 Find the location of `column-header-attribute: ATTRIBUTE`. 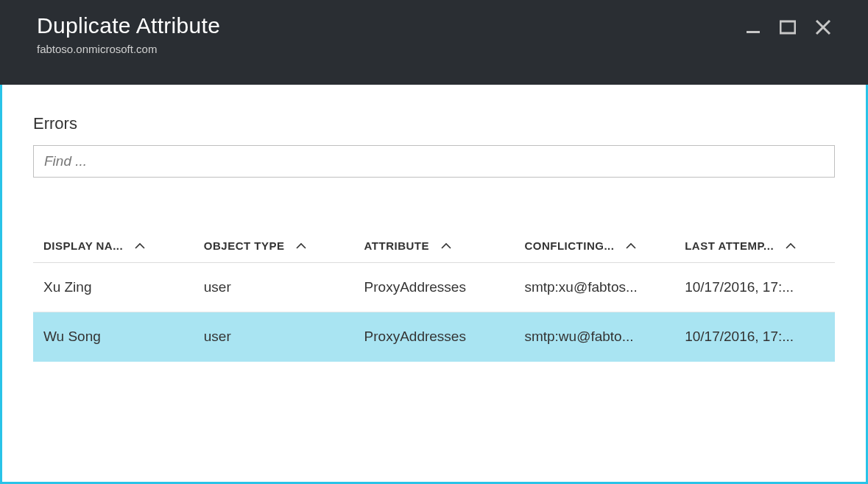

column-header-attribute: ATTRIBUTE is located at coordinates (434, 246).